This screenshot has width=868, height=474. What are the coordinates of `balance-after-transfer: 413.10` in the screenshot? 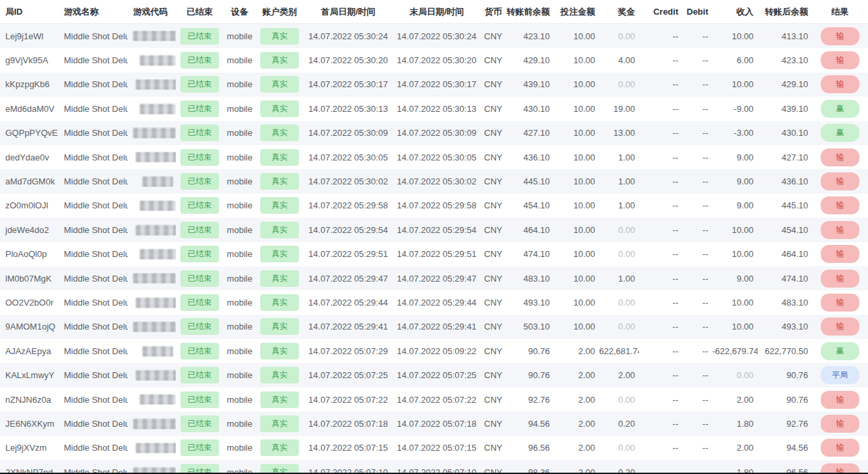 It's located at (785, 36).